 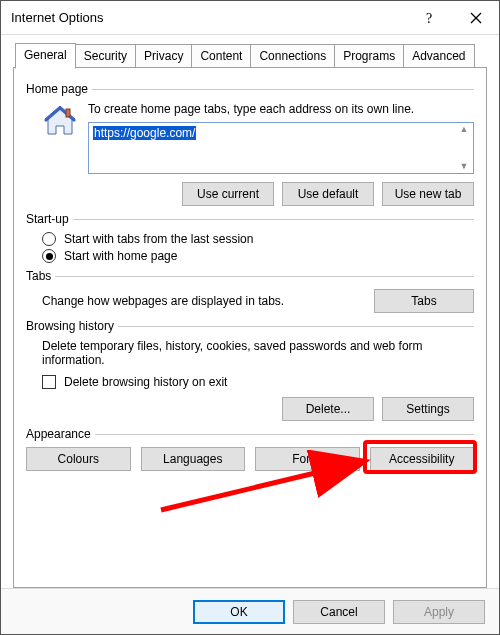 I want to click on group-browsing-history: Browsing history Delete temporary files,…, so click(x=250, y=370).